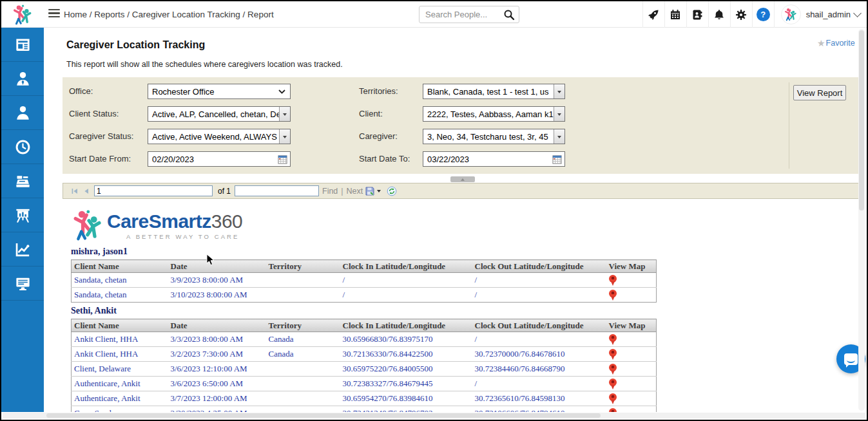 The image size is (868, 421). What do you see at coordinates (23, 215) in the screenshot?
I see `presentation-chart-icon` at bounding box center [23, 215].